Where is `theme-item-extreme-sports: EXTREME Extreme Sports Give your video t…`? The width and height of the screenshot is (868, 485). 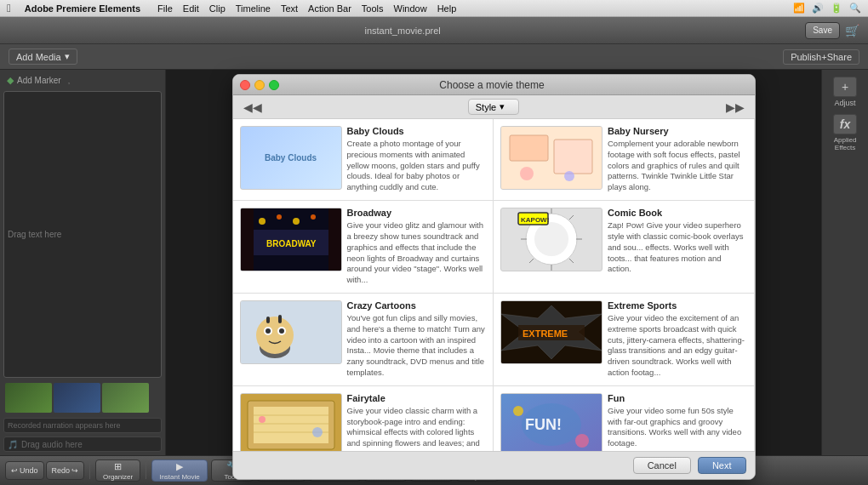 theme-item-extreme-sports: EXTREME Extreme Sports Give your video t… is located at coordinates (625, 340).